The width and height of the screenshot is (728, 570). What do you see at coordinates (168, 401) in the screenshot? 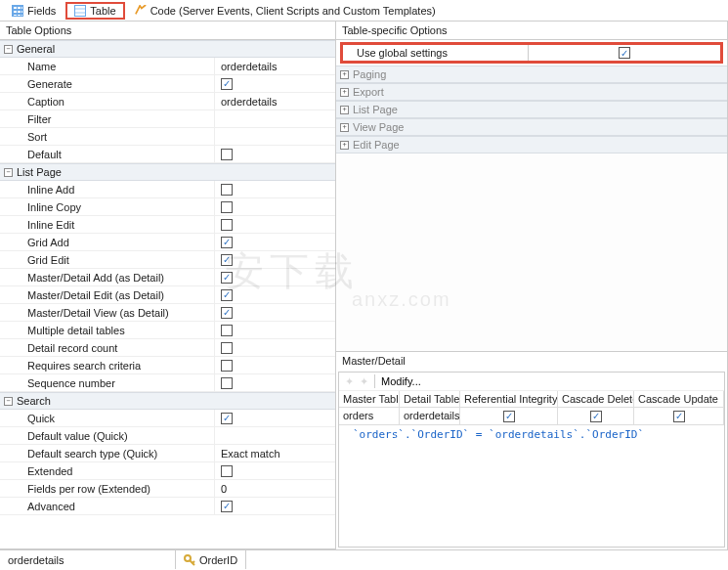
I see `group-search: −Search` at bounding box center [168, 401].